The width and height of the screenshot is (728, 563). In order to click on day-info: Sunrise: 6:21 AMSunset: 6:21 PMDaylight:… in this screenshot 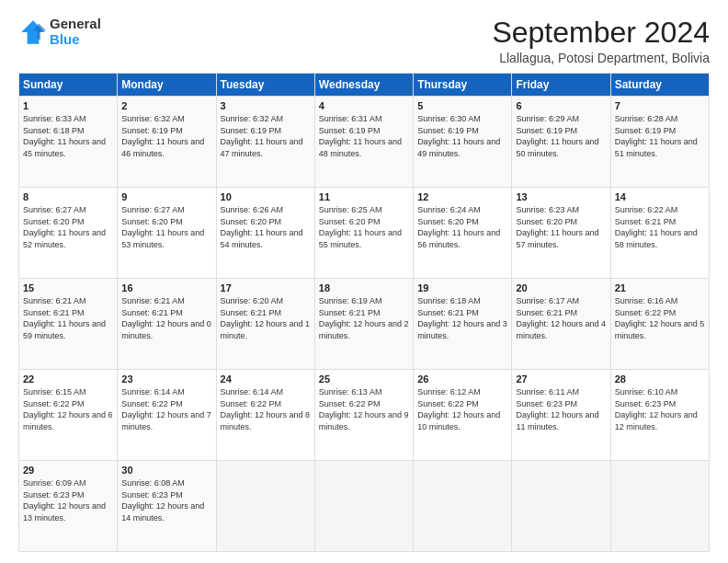, I will do `click(68, 318)`.